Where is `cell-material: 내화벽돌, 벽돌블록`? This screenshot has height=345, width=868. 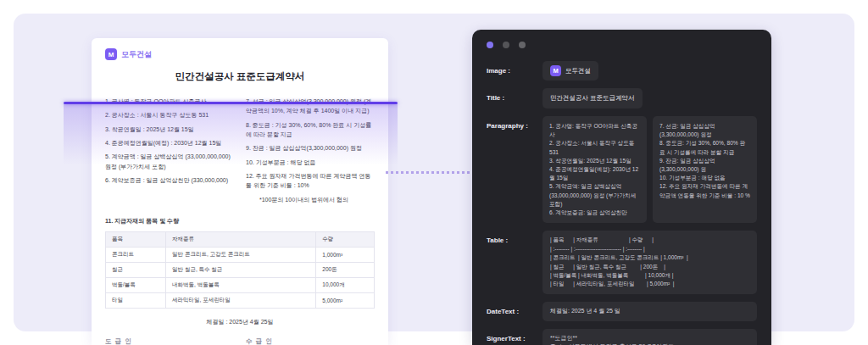
cell-material: 내화벽돌, 벽돌블록 is located at coordinates (241, 285).